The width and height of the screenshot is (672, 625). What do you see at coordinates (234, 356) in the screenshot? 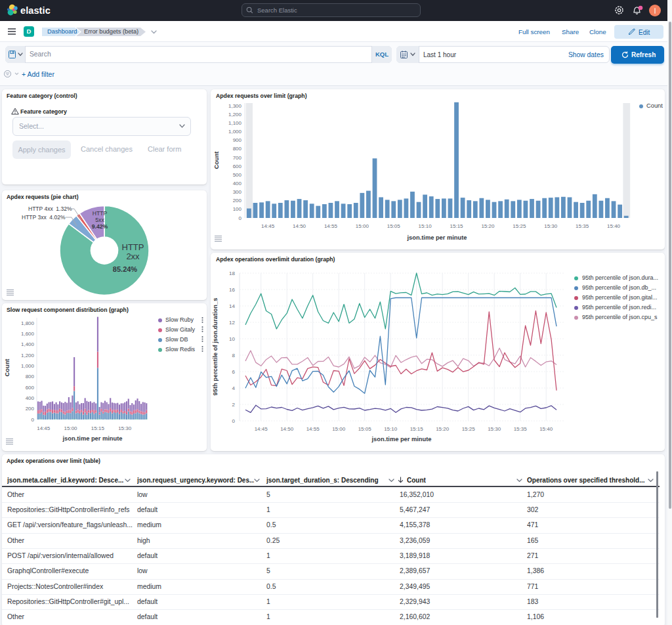
I see `svg-text: 8` at bounding box center [234, 356].